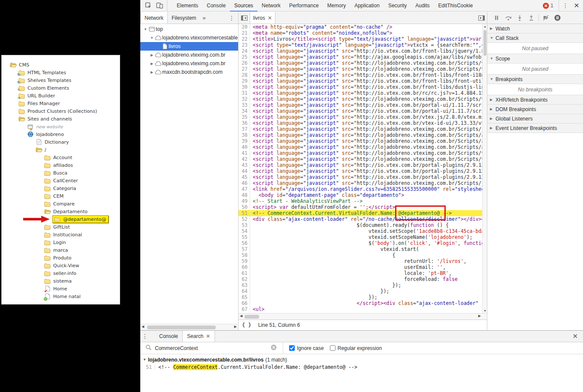 The height and width of the screenshot is (392, 583). Describe the element at coordinates (189, 327) in the screenshot. I see `navigator-hscrollbar: ◀ ▶` at that location.